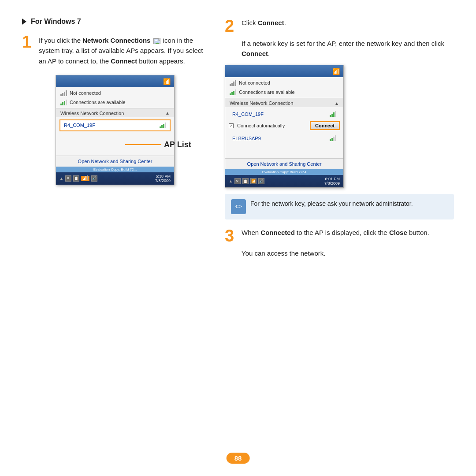  What do you see at coordinates (115, 178) in the screenshot?
I see `taskbar-left: ▲ ✕ 📋 🔊 5:38 PM 7/8/2009` at bounding box center [115, 178].